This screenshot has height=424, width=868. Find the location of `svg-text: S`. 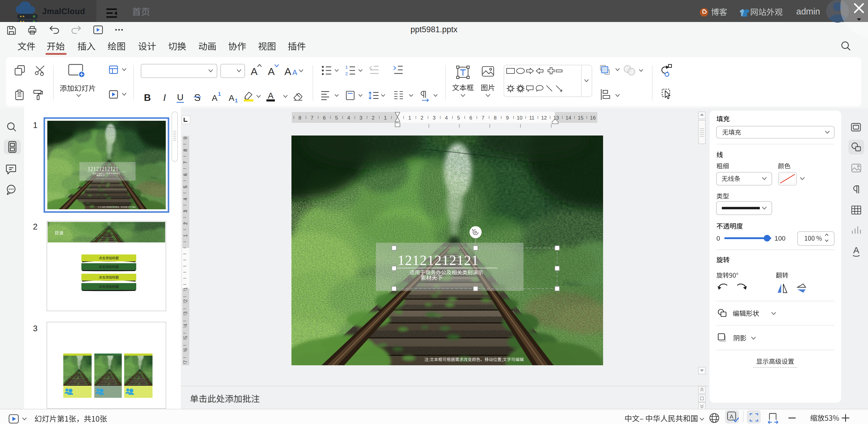

svg-text: S is located at coordinates (197, 98).